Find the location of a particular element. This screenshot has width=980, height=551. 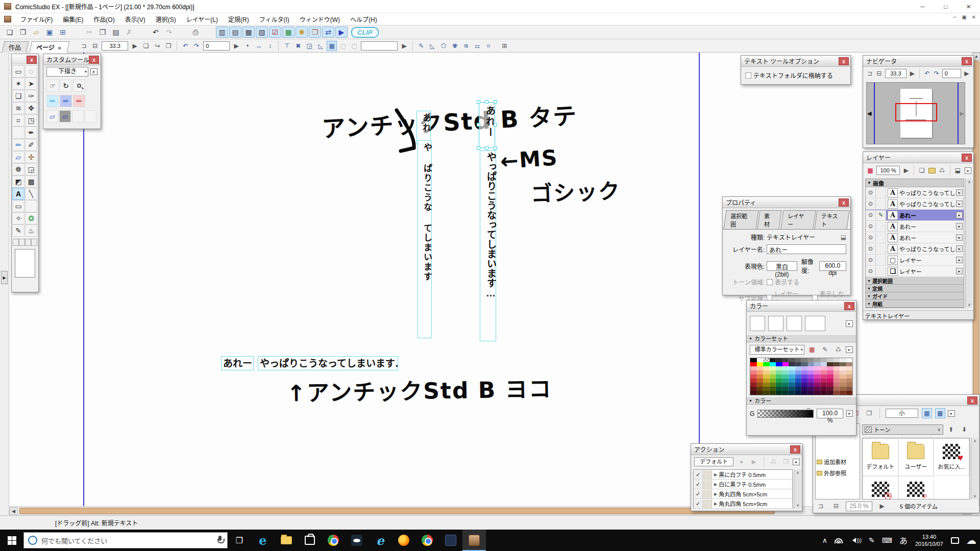

layer-scroll-down-icon: ∨ is located at coordinates (969, 305).